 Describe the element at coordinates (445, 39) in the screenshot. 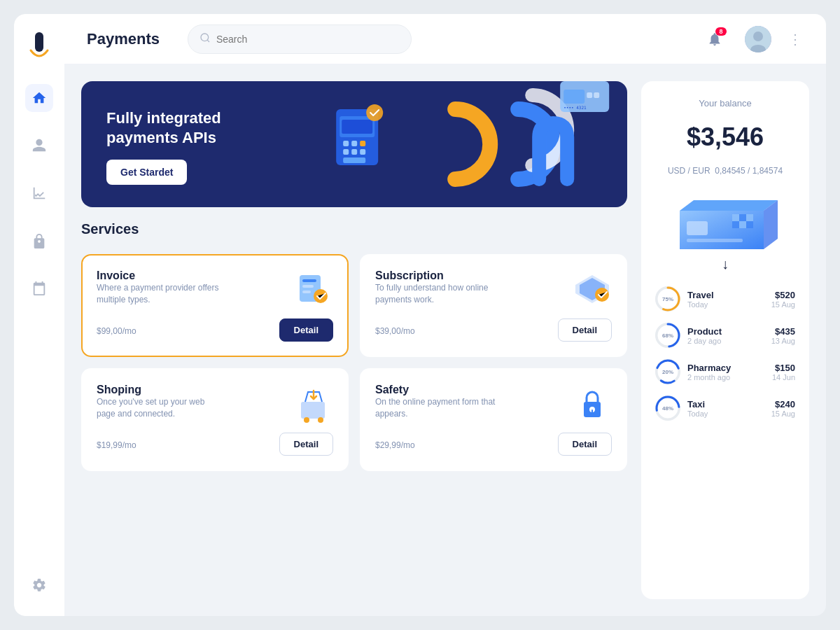

I see `header: Payments 8 ⋮` at that location.